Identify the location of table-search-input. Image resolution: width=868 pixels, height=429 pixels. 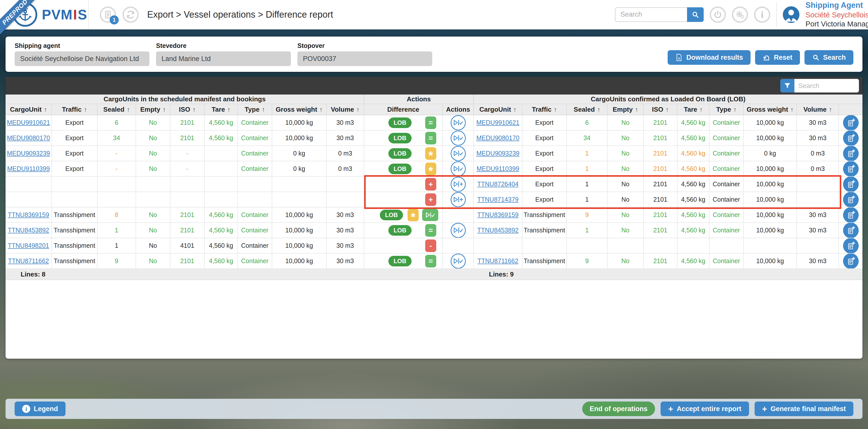
(827, 86).